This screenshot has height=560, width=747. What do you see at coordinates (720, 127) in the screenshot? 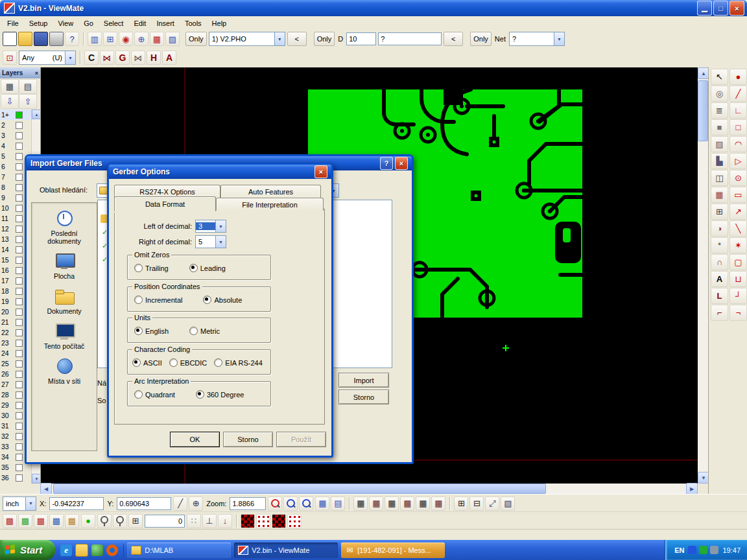
I see `filled-rect-tool-icon: ■` at bounding box center [720, 127].